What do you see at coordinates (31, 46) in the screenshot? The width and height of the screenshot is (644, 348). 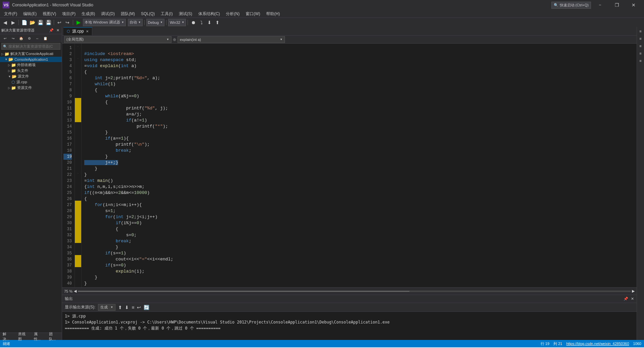 I see `solution-explorer-search: 🔍` at bounding box center [31, 46].